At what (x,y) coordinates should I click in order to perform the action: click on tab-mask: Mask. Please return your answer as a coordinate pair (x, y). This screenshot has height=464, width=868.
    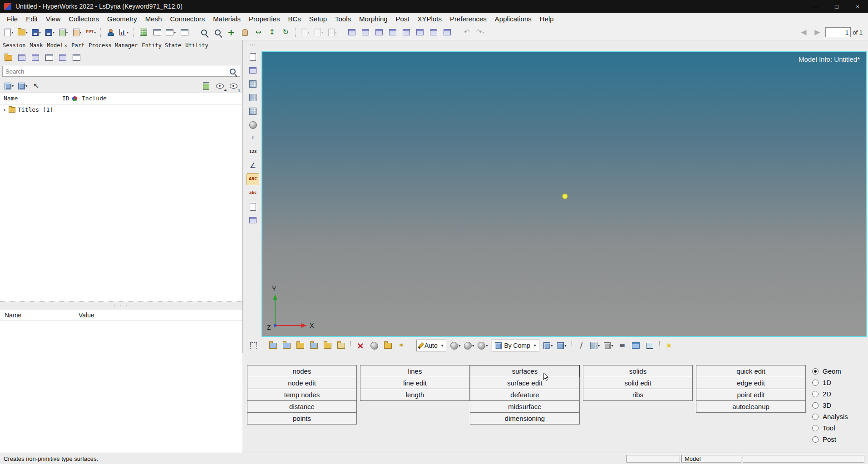
    Looking at the image, I should click on (36, 45).